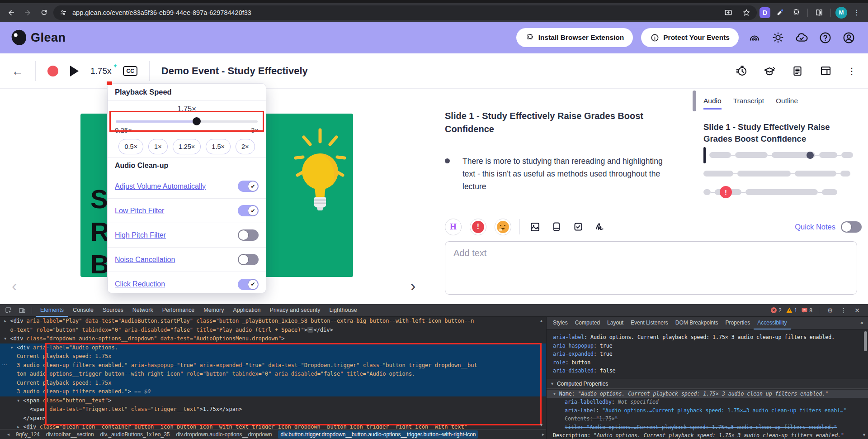 This screenshot has height=439, width=868. I want to click on dom-tree-line: o-text" role="button" tabindex="0" aria-…, so click(273, 330).